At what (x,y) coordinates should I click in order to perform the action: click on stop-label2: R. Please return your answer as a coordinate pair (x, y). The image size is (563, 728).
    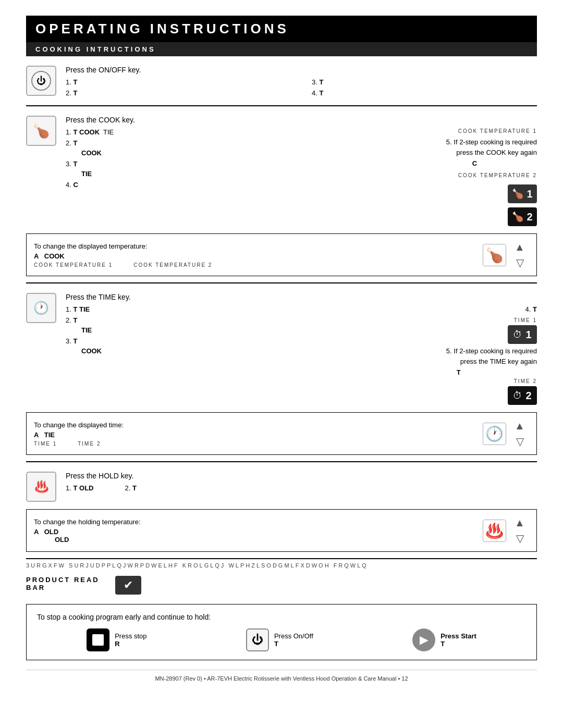
    Looking at the image, I should click on (130, 644).